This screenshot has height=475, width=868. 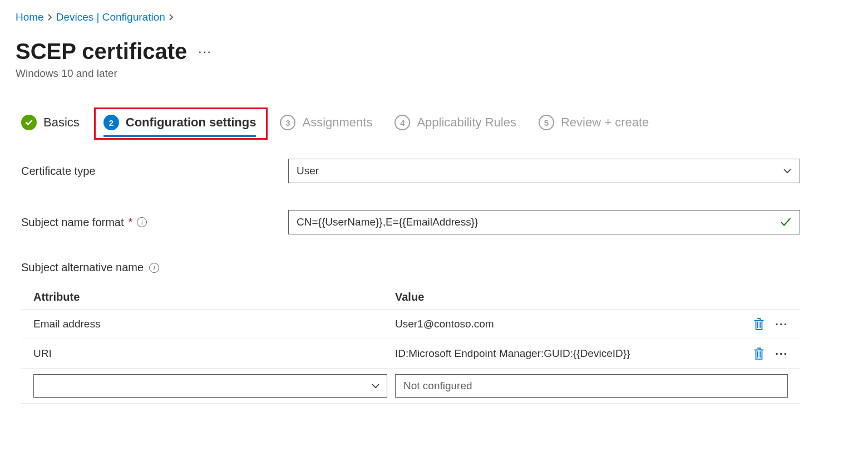 I want to click on san-row-value: ID:Microsoft Endpoint Manager:GUID:{{Dev…, so click(x=566, y=354).